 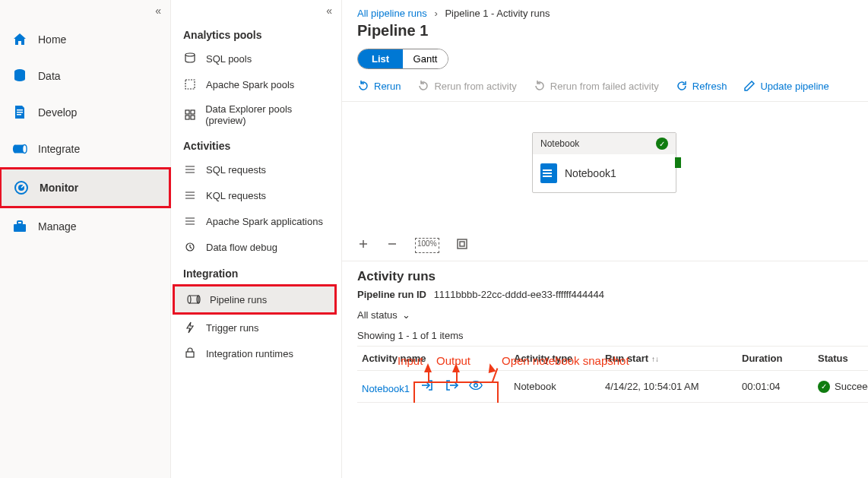 I want to click on sub-item-kql-requests: KQL requests, so click(x=256, y=195).